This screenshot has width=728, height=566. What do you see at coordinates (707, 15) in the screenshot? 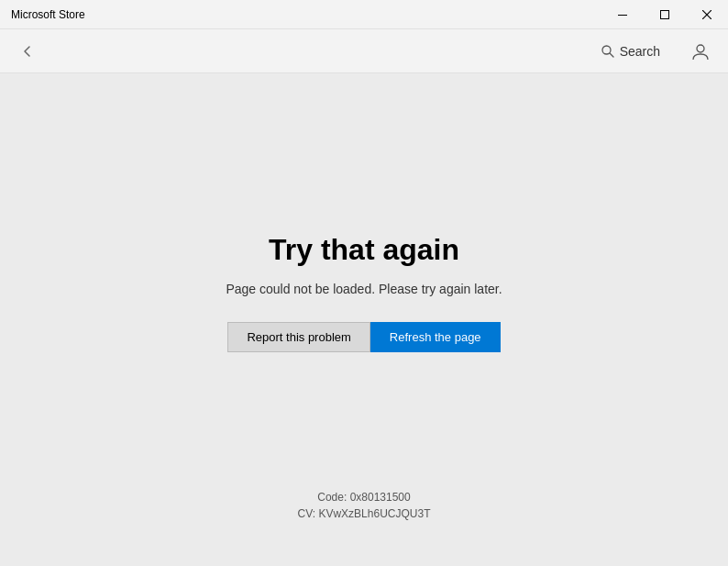
I see `close-button` at bounding box center [707, 15].